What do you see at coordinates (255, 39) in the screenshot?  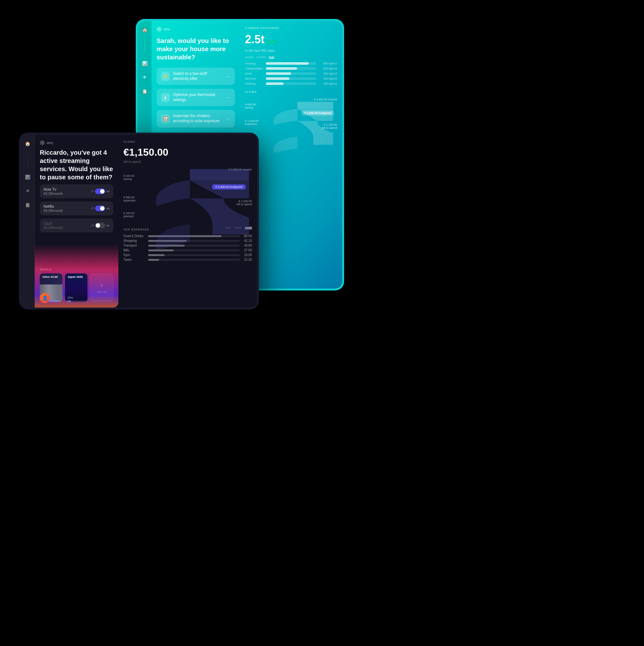 I see `carbon-value: 2.5t` at bounding box center [255, 39].